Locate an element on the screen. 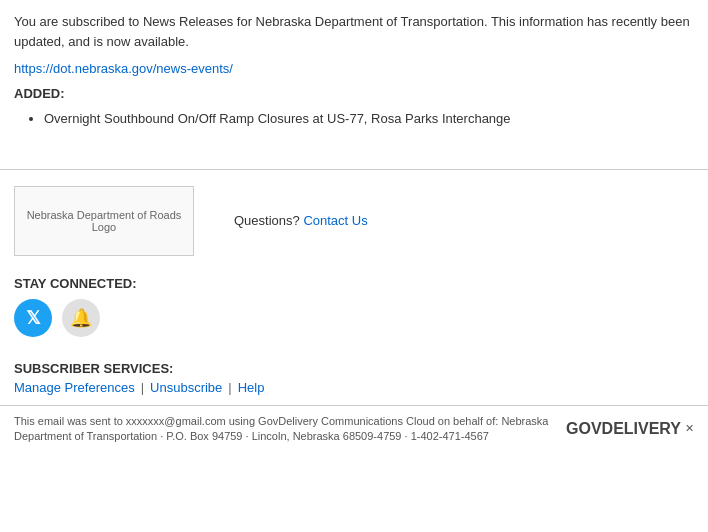 Image resolution: width=708 pixels, height=532 pixels. subscriber-links: Manage Preferences | Unsubscribe | Help is located at coordinates (354, 388).